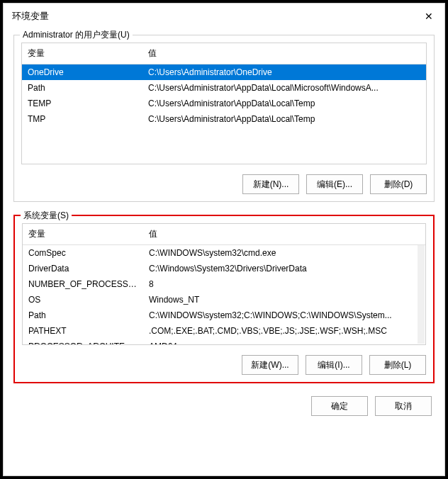  What do you see at coordinates (82, 119) in the screenshot?
I see `cell-name: TMP` at bounding box center [82, 119].